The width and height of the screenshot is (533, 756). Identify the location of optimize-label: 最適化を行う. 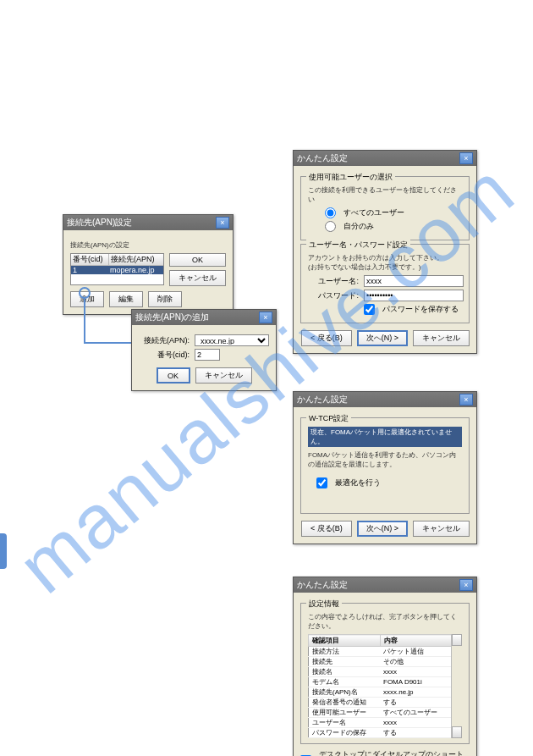
(358, 483).